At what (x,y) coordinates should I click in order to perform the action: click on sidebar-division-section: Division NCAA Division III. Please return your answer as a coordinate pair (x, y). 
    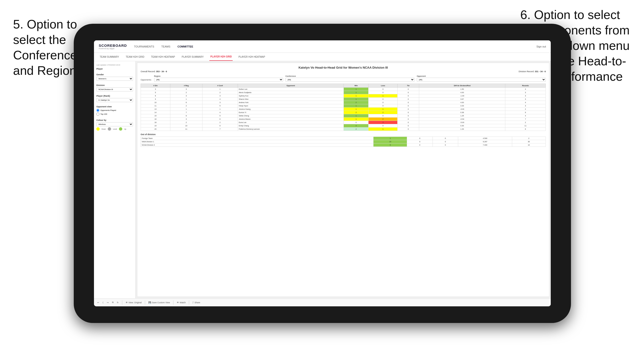
    Looking at the image, I should click on (114, 88).